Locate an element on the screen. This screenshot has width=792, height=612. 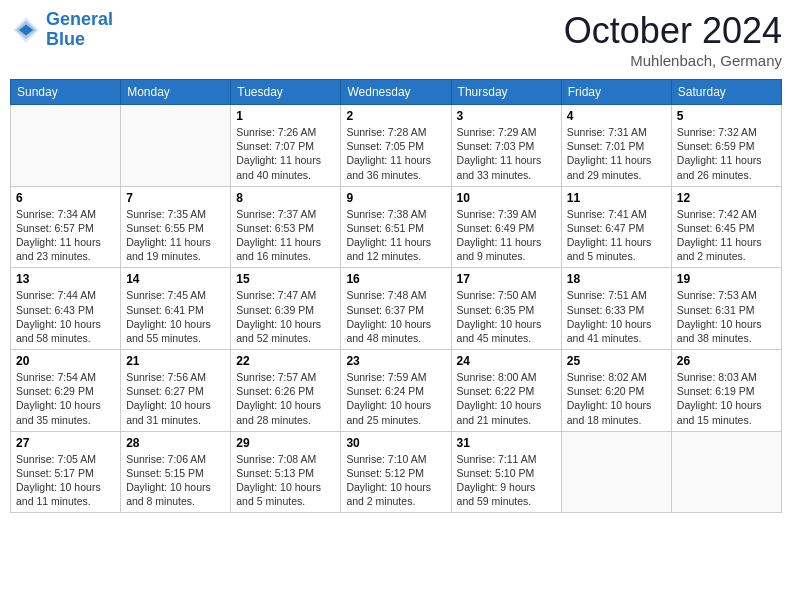
day-number: 24 is located at coordinates (506, 361).